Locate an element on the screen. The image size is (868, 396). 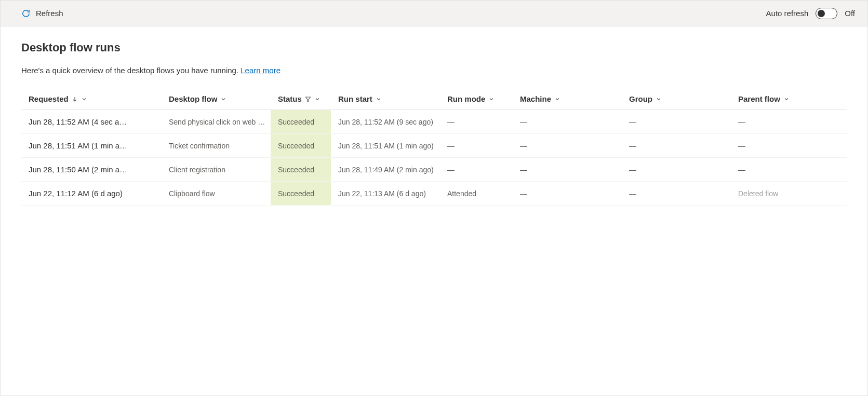
cell-desktop-flow: Client registration is located at coordinates (216, 170).